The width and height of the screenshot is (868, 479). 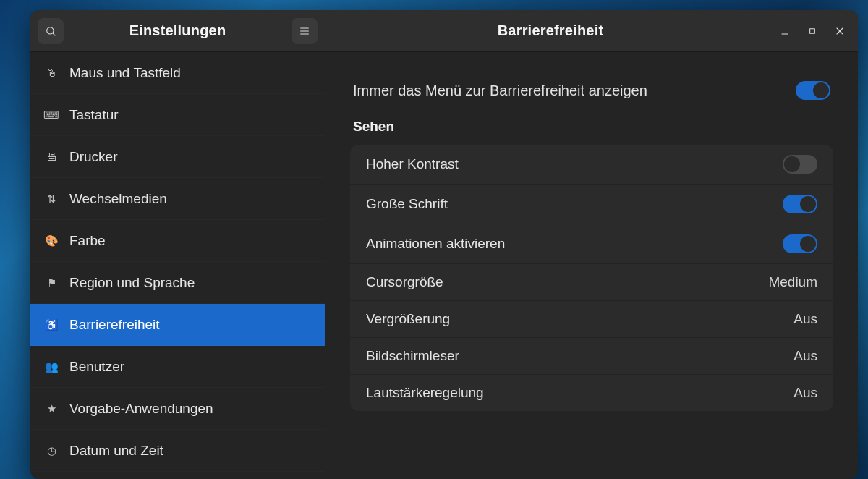 I want to click on seeing-section-title: Sehen, so click(x=593, y=127).